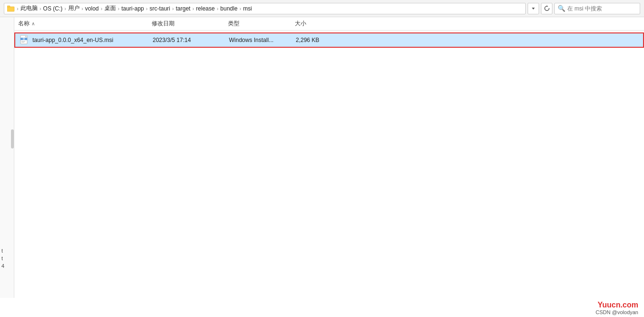 The width and height of the screenshot is (644, 317). What do you see at coordinates (24, 24) in the screenshot?
I see `col-name-label: 名称` at bounding box center [24, 24].